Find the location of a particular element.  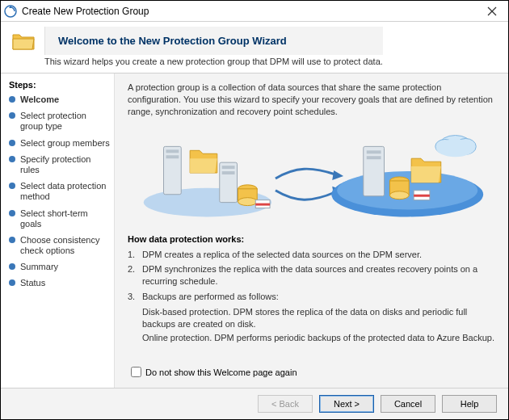

step-label: Status is located at coordinates (32, 283).